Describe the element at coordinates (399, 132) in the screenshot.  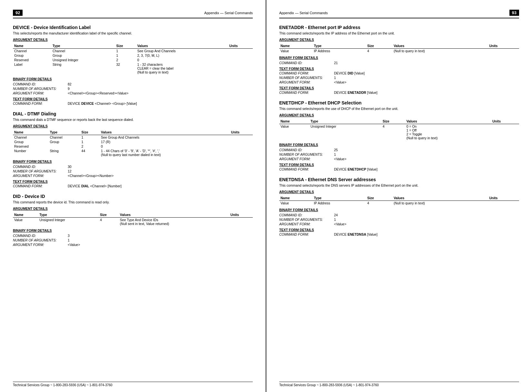
I see `table-row: Value Unsigned Integer 4 0 = On1 = Off2 …` at that location.